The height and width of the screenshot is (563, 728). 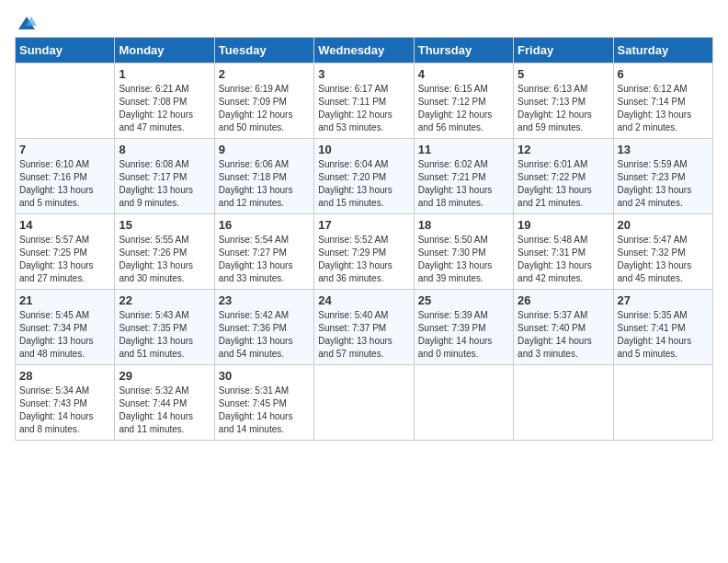 What do you see at coordinates (264, 177) in the screenshot?
I see `calendar-cell: 9Sunrise: 6:06 AMSunset: 7:18 PMDaylight…` at bounding box center [264, 177].